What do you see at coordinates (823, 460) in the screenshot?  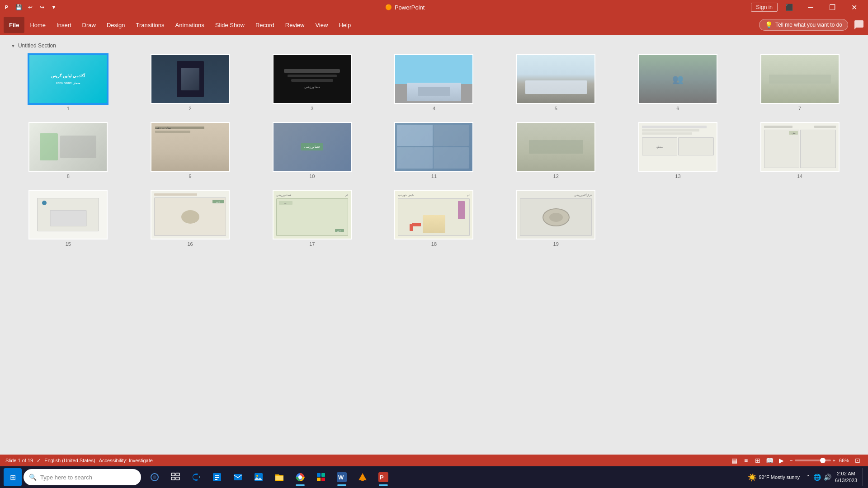 I see `zoom-thumb` at bounding box center [823, 460].